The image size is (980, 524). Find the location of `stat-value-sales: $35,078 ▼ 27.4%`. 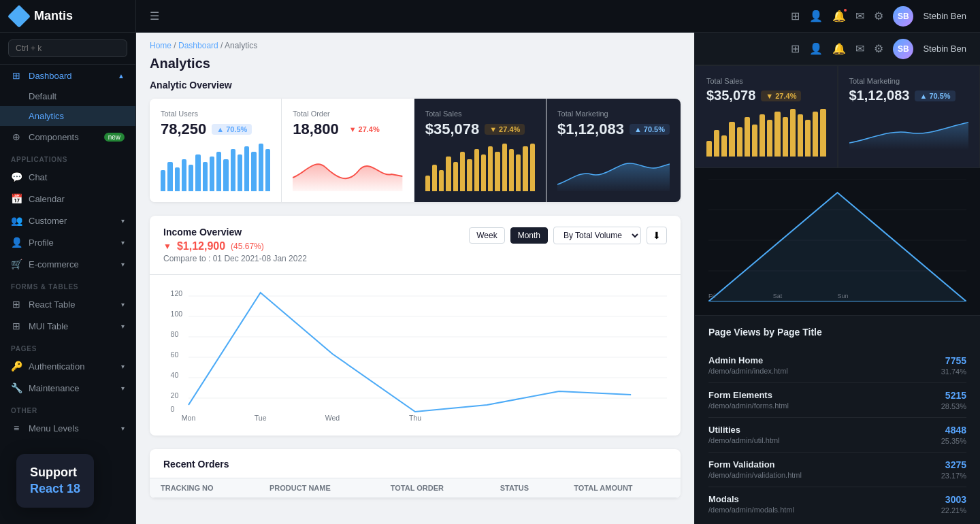

stat-value-sales: $35,078 ▼ 27.4% is located at coordinates (480, 129).